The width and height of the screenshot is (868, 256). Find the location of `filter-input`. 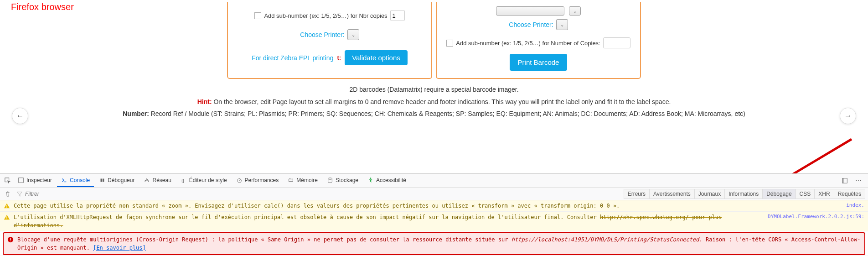

filter-input is located at coordinates (57, 194).